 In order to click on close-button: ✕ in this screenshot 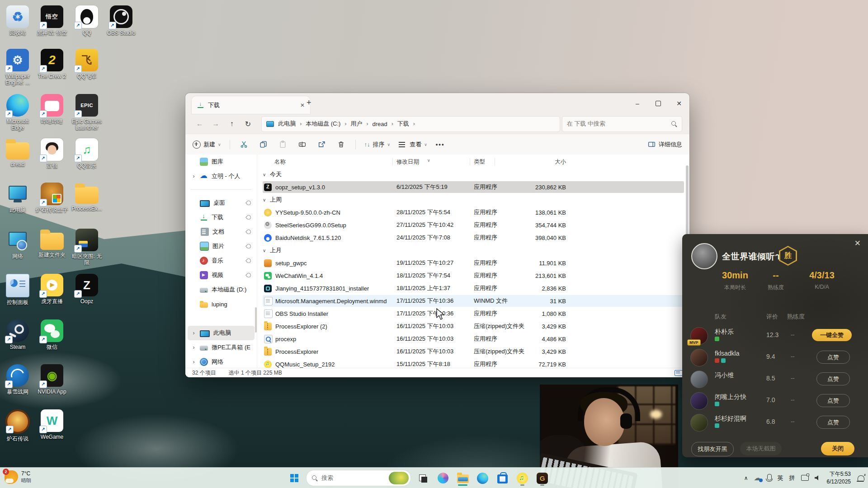, I will do `click(679, 103)`.